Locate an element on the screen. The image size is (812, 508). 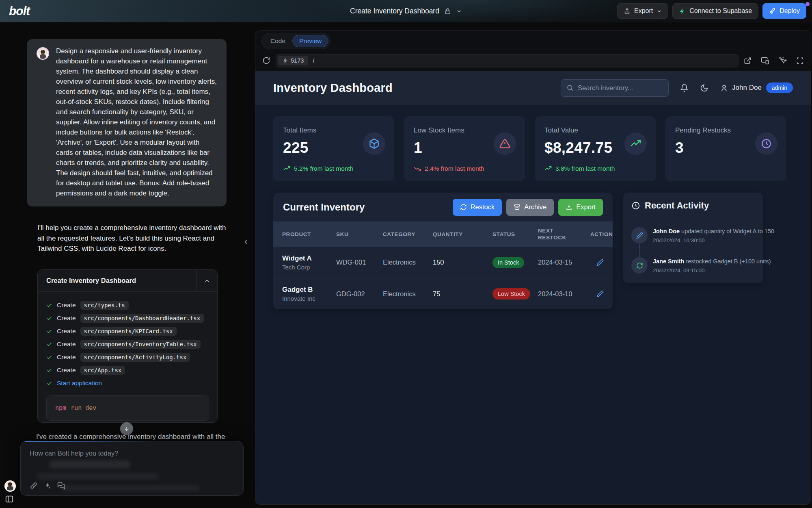
deploy-button: Deploy is located at coordinates (784, 11).